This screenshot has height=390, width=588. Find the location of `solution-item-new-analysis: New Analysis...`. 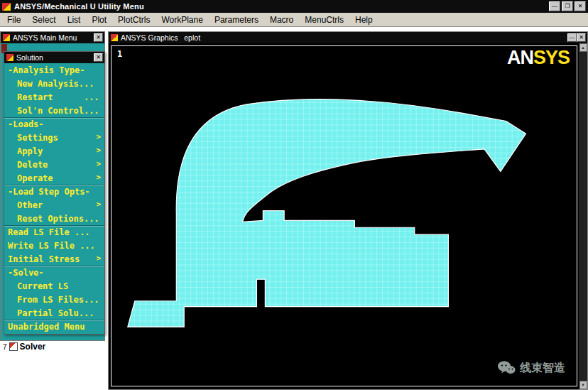

solution-item-new-analysis: New Analysis... is located at coordinates (54, 84).